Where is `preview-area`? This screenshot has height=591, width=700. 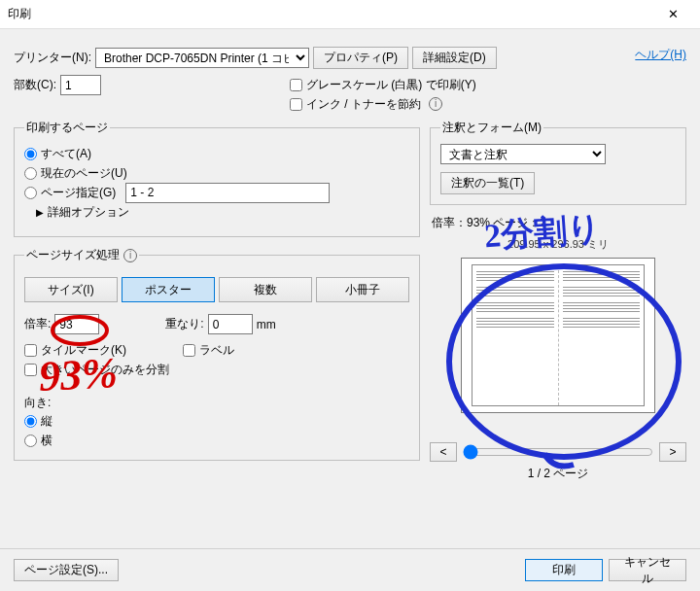
preview-area is located at coordinates (558, 335).